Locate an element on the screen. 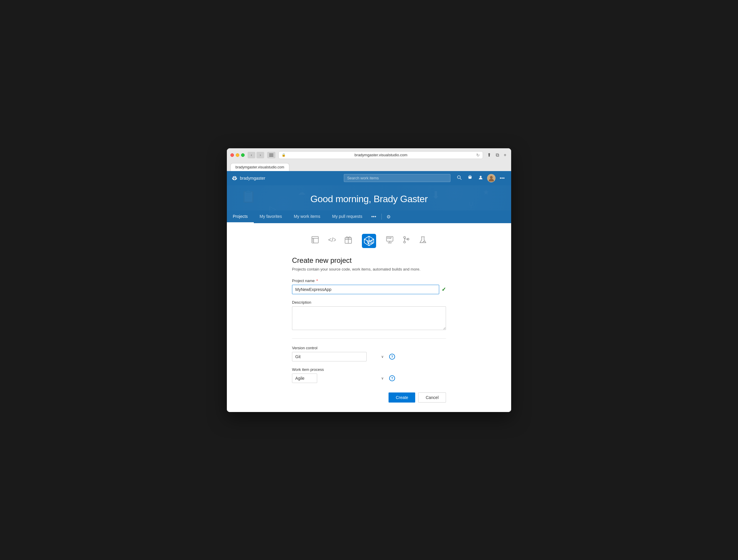 Image resolution: width=738 pixels, height=560 pixels. url-text: bradymgaster.visualstudio.com is located at coordinates (381, 155).